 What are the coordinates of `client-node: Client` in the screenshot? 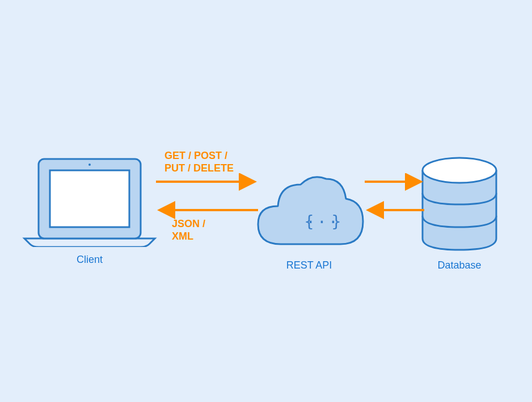 It's located at (90, 211).